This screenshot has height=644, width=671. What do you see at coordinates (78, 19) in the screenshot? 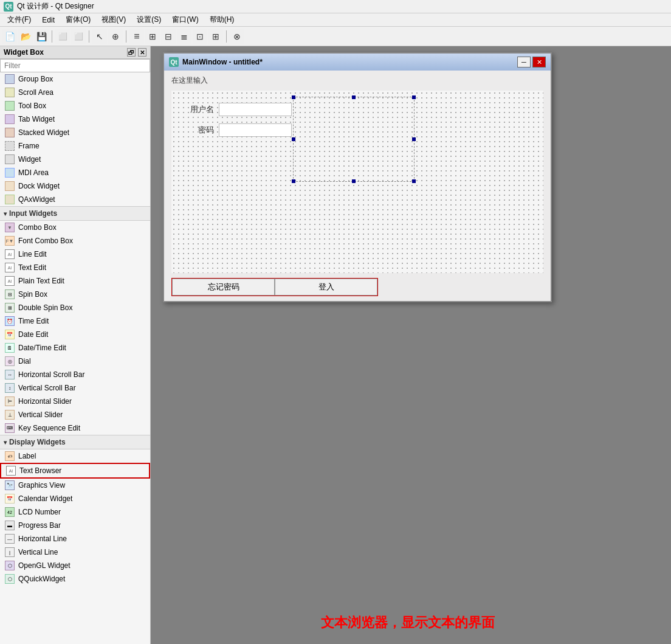
I see `menu-window: 窗体(O)` at bounding box center [78, 19].